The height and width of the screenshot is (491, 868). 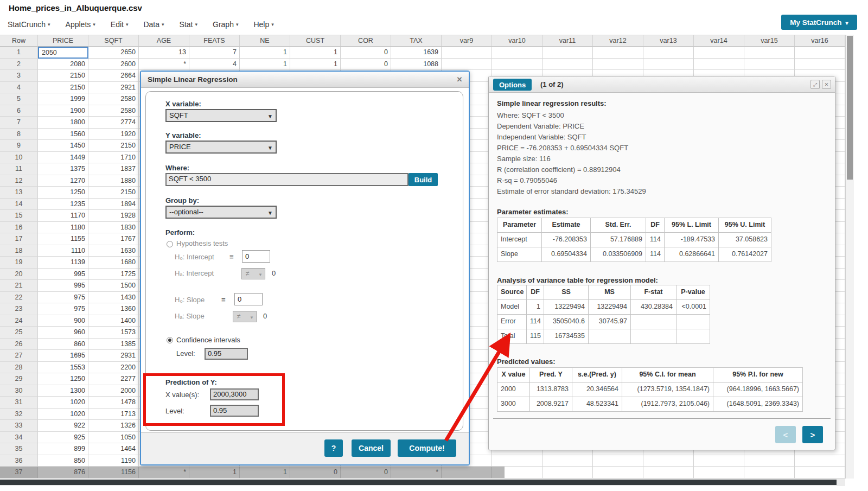 I want to click on column-header-var16: var16, so click(x=820, y=41).